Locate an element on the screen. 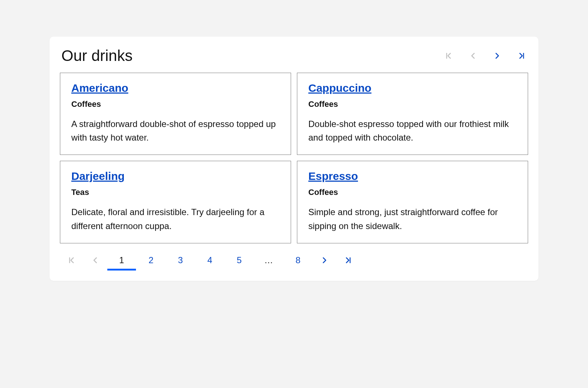 This screenshot has height=388, width=588. drink-category: Teas is located at coordinates (176, 192).